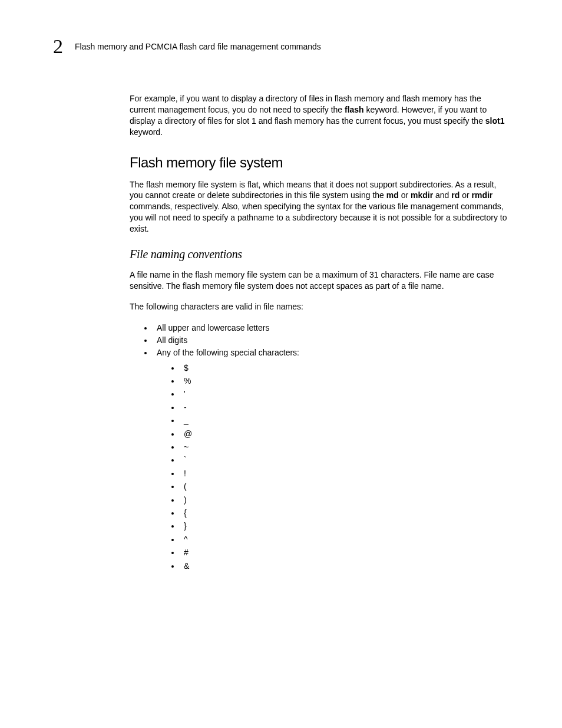  Describe the element at coordinates (319, 163) in the screenshot. I see `section-heading-flash-memory: Flash memory file system` at that location.